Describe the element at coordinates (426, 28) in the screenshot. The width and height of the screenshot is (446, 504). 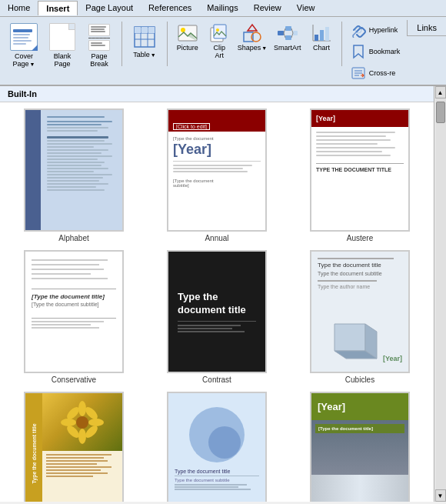
I see `links-panel-header: Links` at that location.